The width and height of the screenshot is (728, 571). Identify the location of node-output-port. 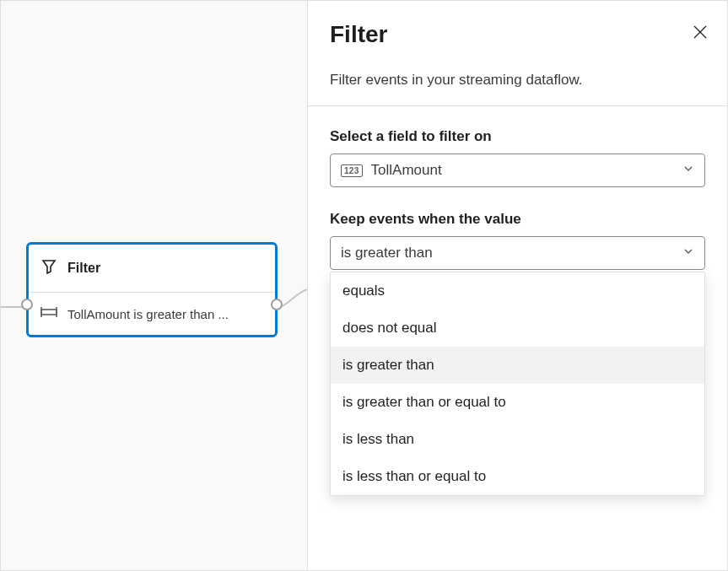
(277, 304).